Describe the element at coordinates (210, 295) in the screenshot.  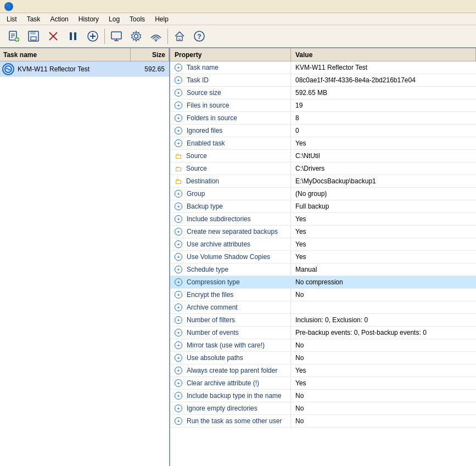
I see `prop-property-label: Encrypt the files` at that location.